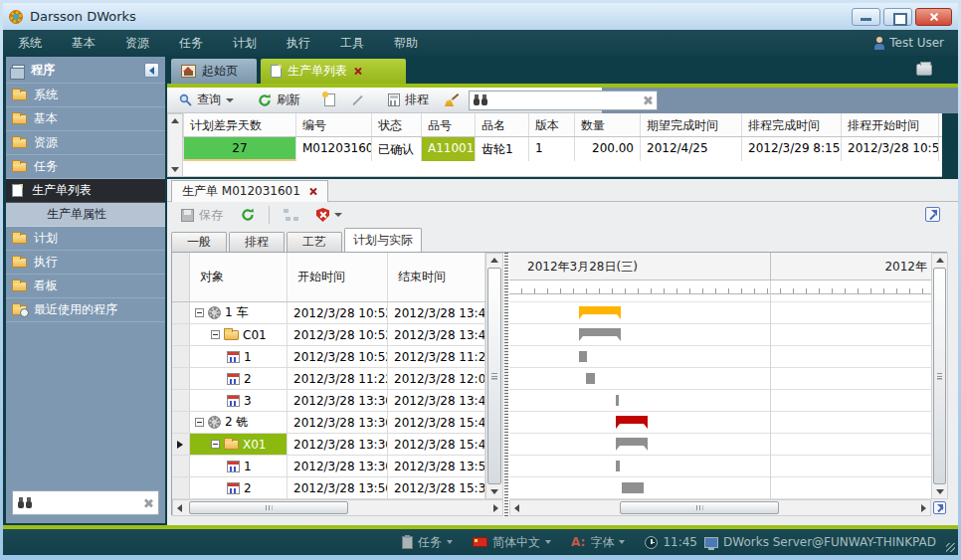 The width and height of the screenshot is (961, 560). What do you see at coordinates (86, 239) in the screenshot?
I see `sidebar-item: 计划` at bounding box center [86, 239].